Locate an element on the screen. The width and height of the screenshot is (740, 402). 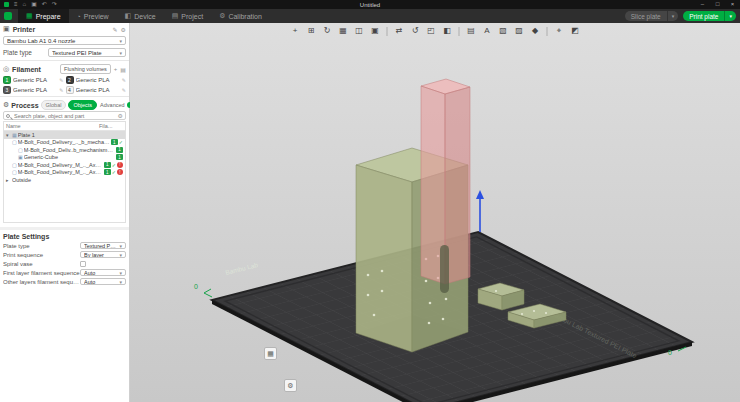
object-search: ⚙ is located at coordinates (64, 116).